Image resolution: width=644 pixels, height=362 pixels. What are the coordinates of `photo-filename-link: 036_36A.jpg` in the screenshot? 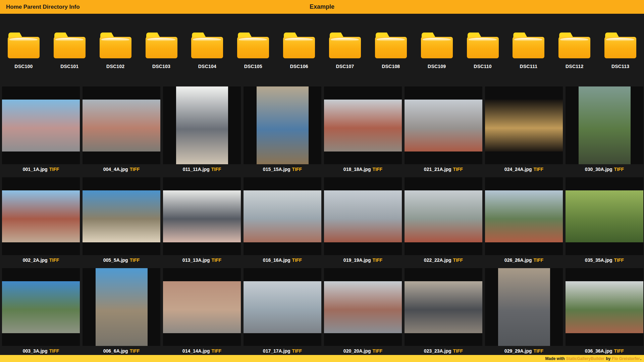 It's located at (599, 351).